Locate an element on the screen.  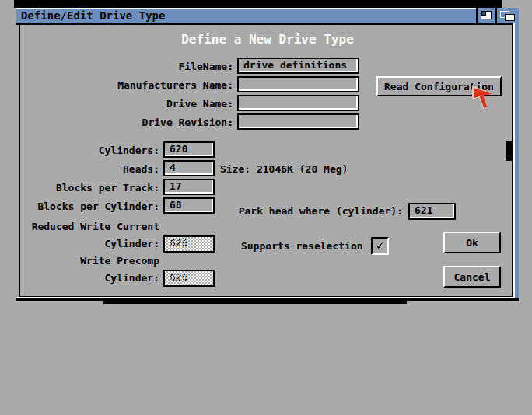
dialog-heading: Define a New Drive Type is located at coordinates (268, 40).